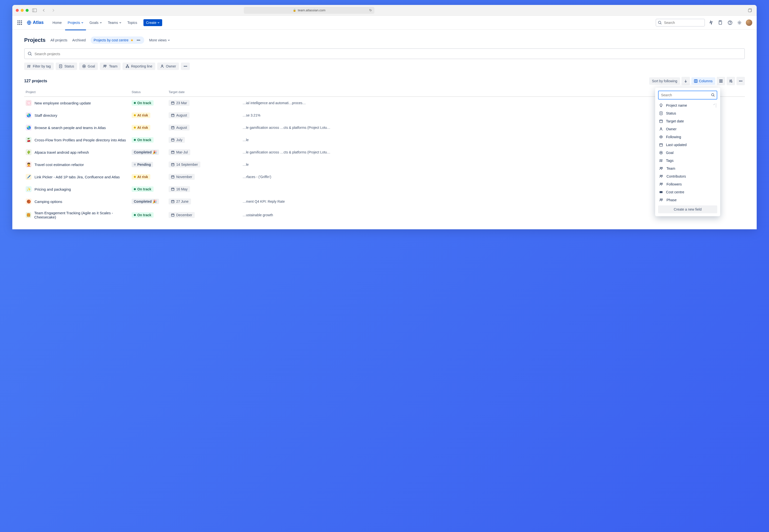 The image size is (769, 532). What do you see at coordinates (688, 209) in the screenshot?
I see `create-field-button: Create a new field` at bounding box center [688, 209].